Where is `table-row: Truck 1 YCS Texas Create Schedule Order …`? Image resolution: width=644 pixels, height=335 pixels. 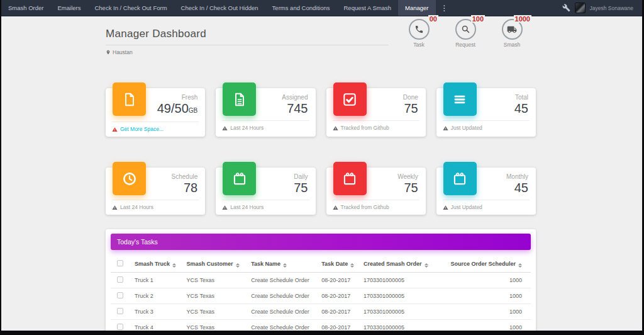 table-row: Truck 1 YCS Texas Create Schedule Order … is located at coordinates (321, 281).